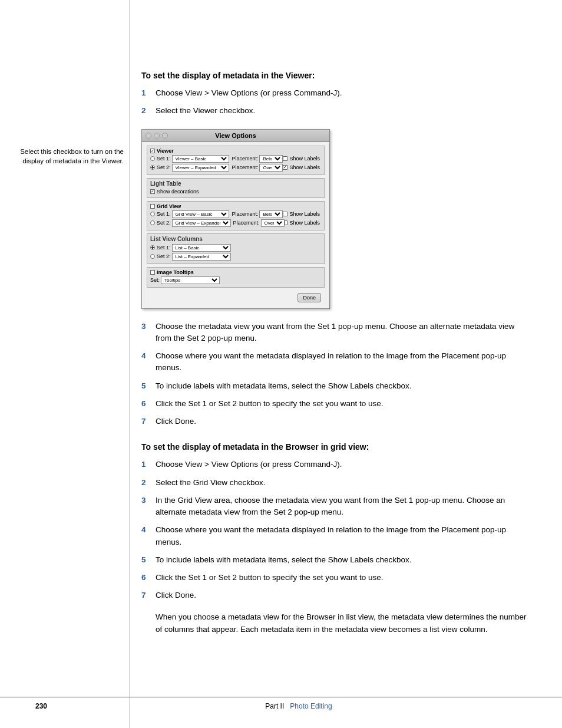 The width and height of the screenshot is (562, 728). What do you see at coordinates (164, 159) in the screenshot?
I see `viewer-set1-label: Set 1:` at bounding box center [164, 159].